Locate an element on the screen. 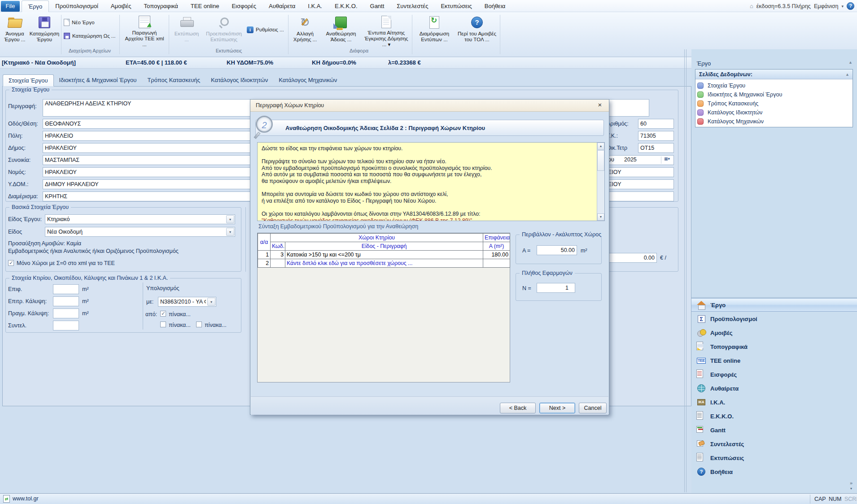 The image size is (857, 504). surface-field is located at coordinates (66, 289).